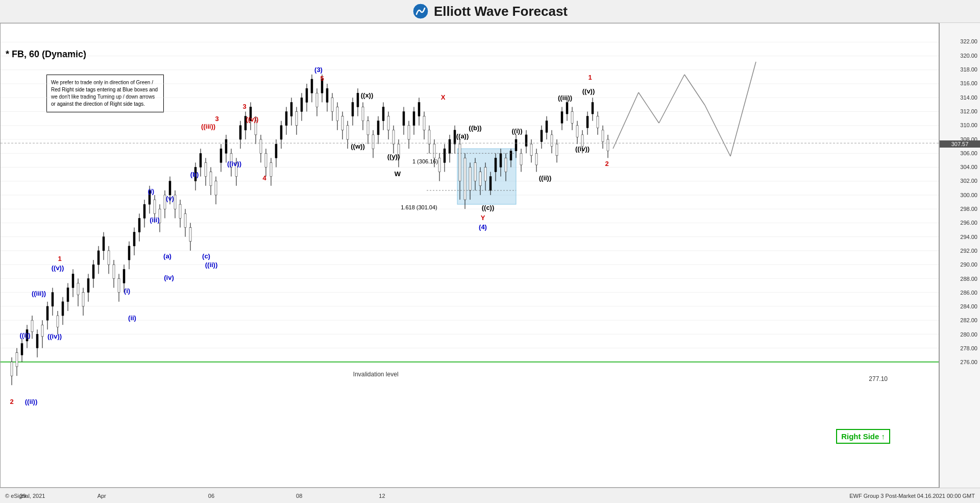 The height and width of the screenshot is (503, 980). What do you see at coordinates (969, 251) in the screenshot?
I see `price-292: 292.00` at bounding box center [969, 251].